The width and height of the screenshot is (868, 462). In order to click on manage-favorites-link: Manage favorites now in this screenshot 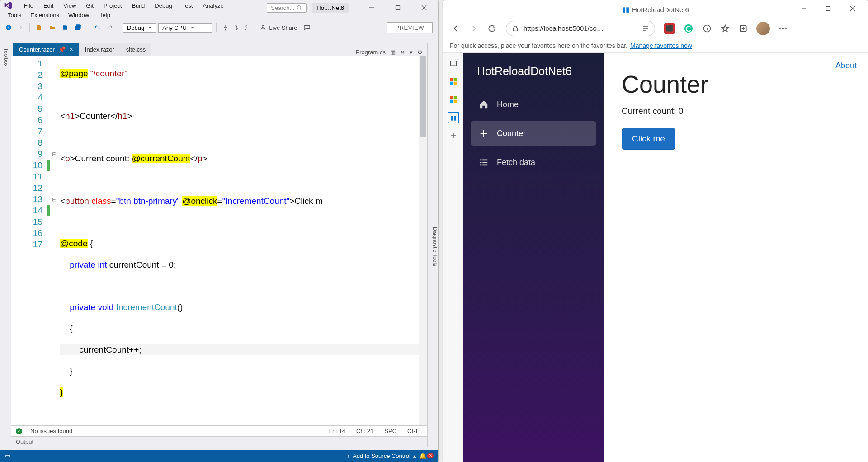, I will do `click(661, 46)`.